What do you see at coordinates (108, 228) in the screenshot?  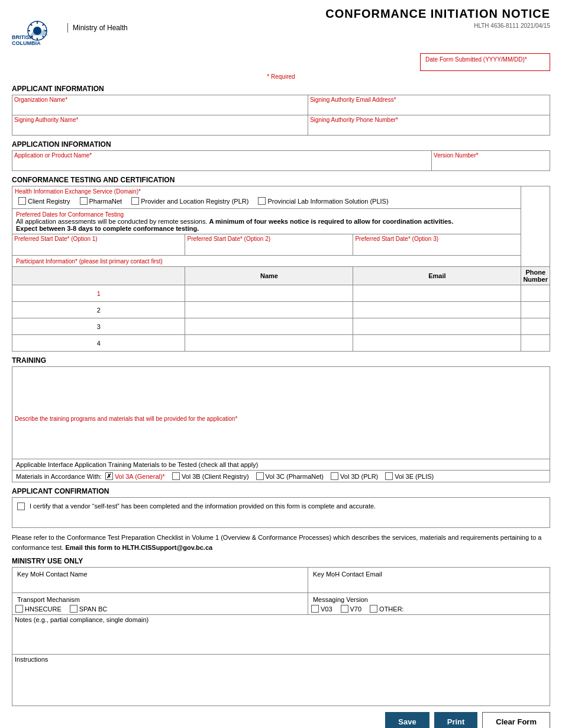 I see `preferred-dates-bold2: Expect between 3-8 days to complete conf…` at bounding box center [108, 228].